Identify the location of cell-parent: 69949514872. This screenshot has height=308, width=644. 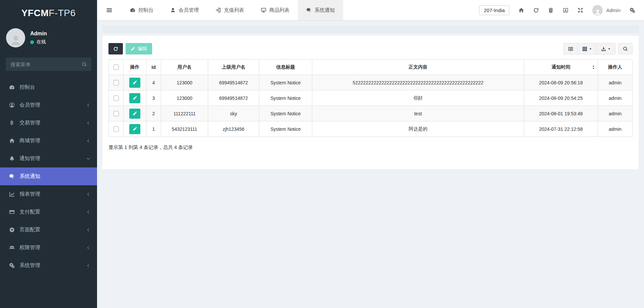
(234, 98).